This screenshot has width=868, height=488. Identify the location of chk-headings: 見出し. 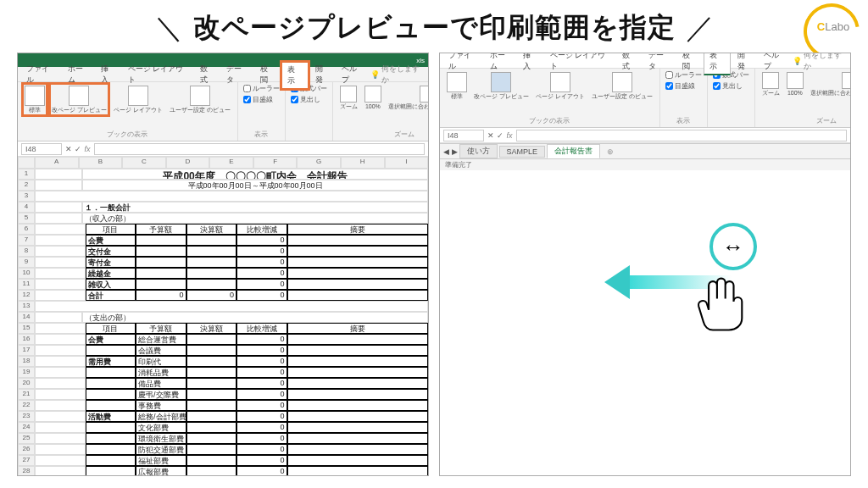
(309, 100).